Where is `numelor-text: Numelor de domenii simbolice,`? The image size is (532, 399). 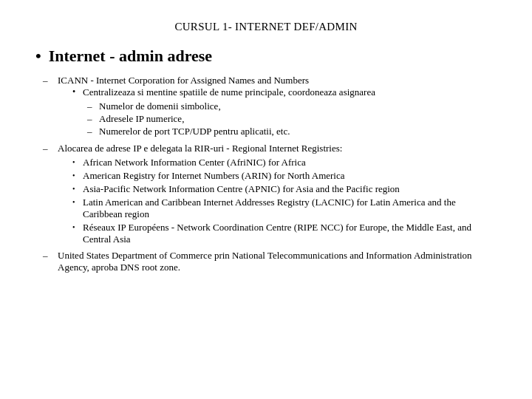 numelor-text: Numelor de domenii simbolice, is located at coordinates (160, 106).